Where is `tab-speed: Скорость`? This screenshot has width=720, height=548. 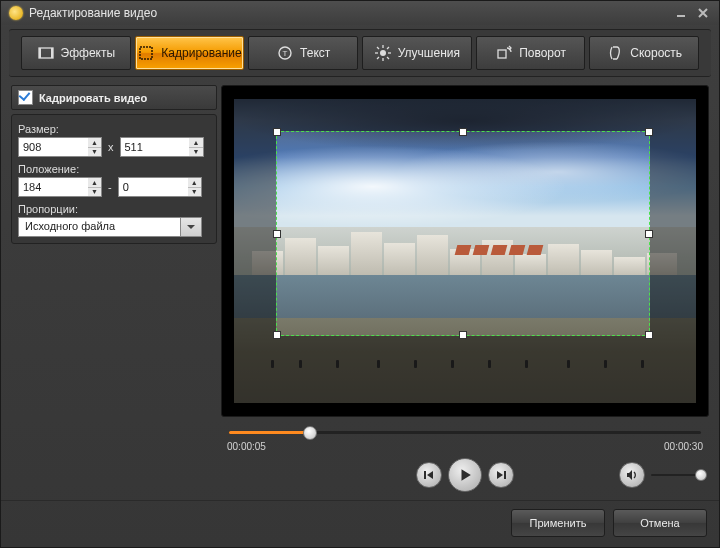
tab-speed: Скорость is located at coordinates (644, 53).